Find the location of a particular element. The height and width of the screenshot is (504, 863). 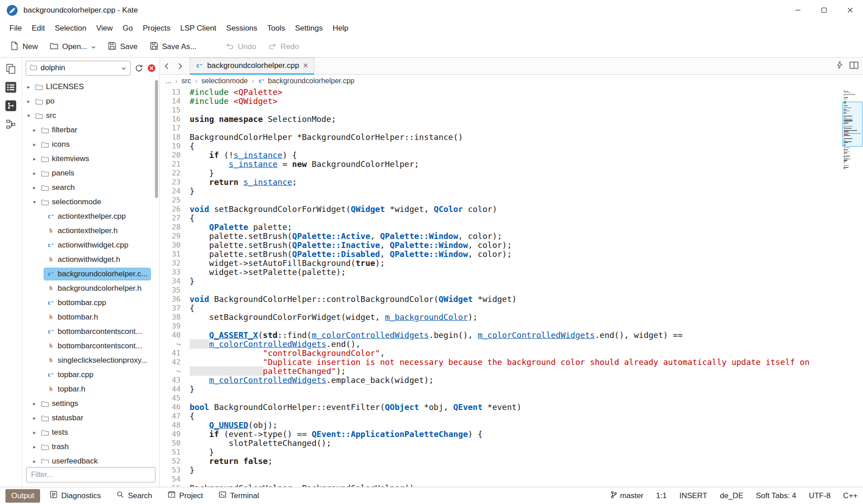

tree-item-src: ▾src is located at coordinates (91, 116).